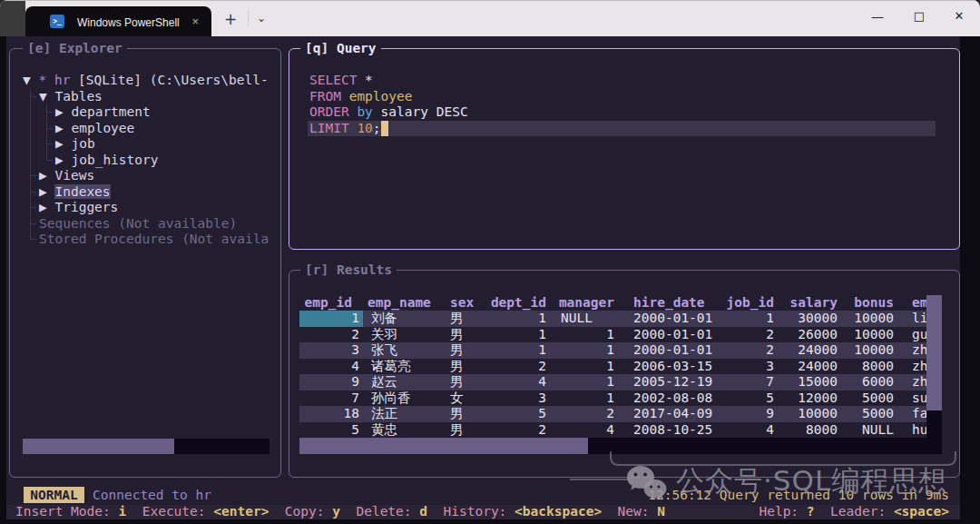 The width and height of the screenshot is (980, 524). Describe the element at coordinates (391, 367) in the screenshot. I see `table-cell: 诸葛亮` at that location.